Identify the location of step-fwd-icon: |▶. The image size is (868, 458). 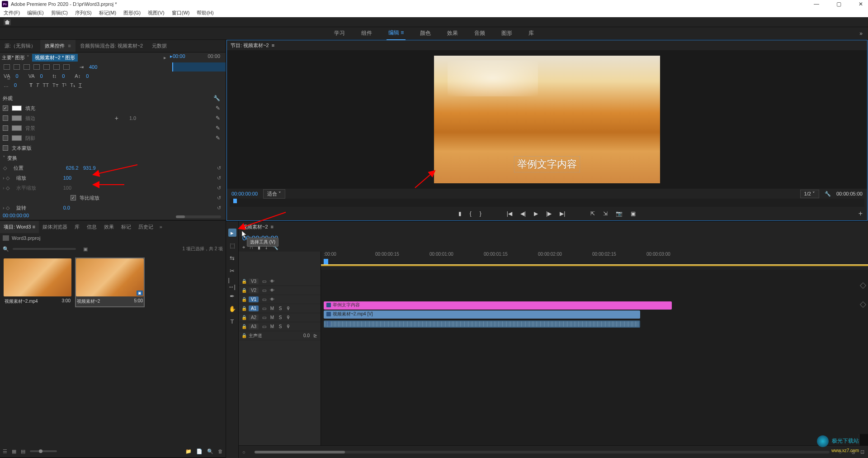
(549, 214).